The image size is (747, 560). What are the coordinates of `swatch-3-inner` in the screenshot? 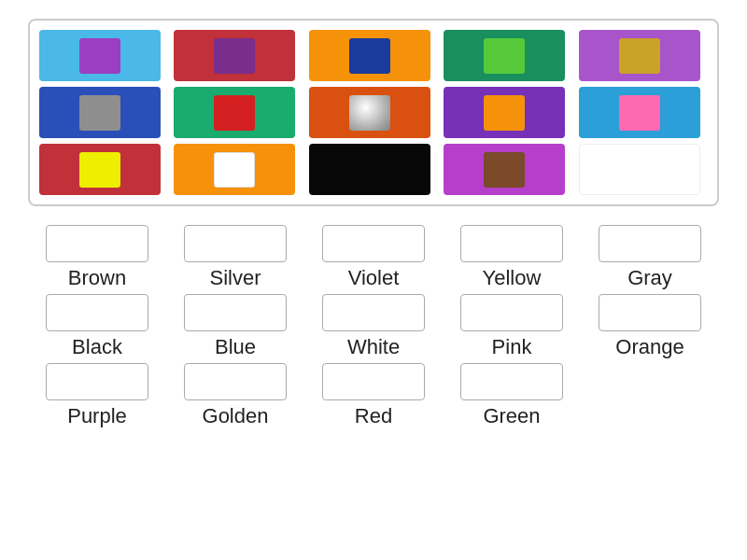 It's located at (370, 56).